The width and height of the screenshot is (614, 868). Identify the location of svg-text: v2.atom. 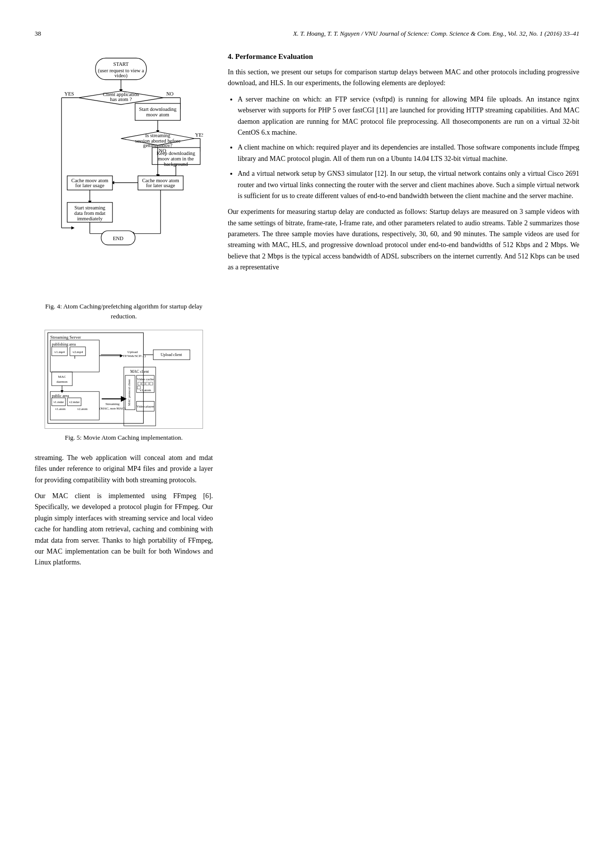
(82, 409).